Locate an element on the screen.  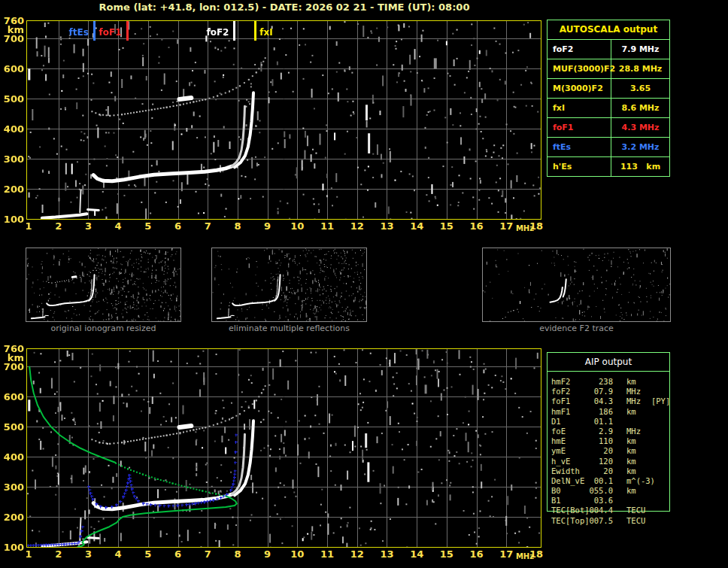
aip-row-extra: [PY] is located at coordinates (660, 402).